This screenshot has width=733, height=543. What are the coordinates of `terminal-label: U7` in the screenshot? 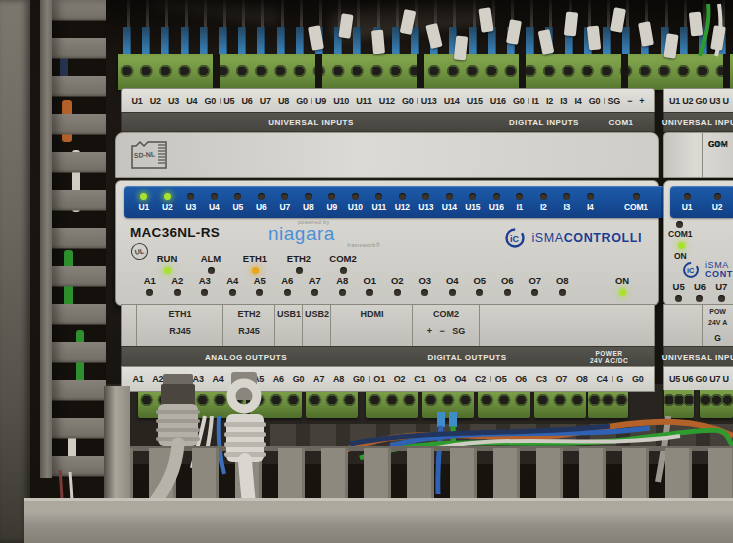 It's located at (714, 379).